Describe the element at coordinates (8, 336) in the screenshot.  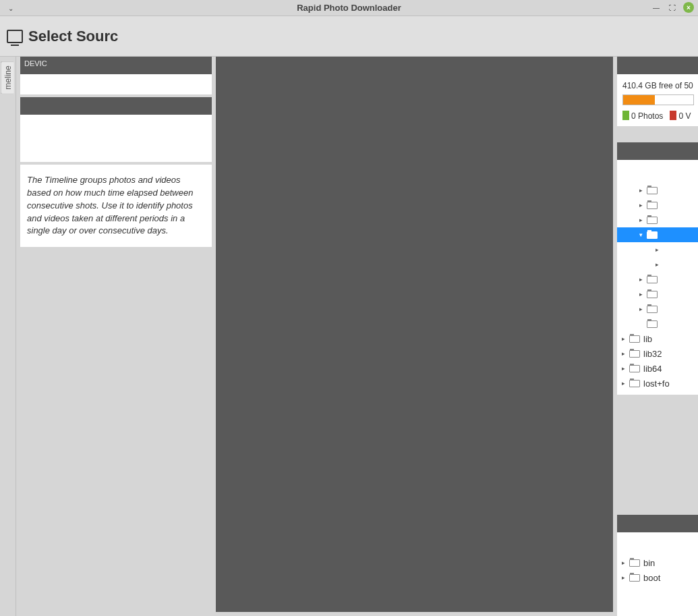
I see `timeline-tab: meline` at that location.